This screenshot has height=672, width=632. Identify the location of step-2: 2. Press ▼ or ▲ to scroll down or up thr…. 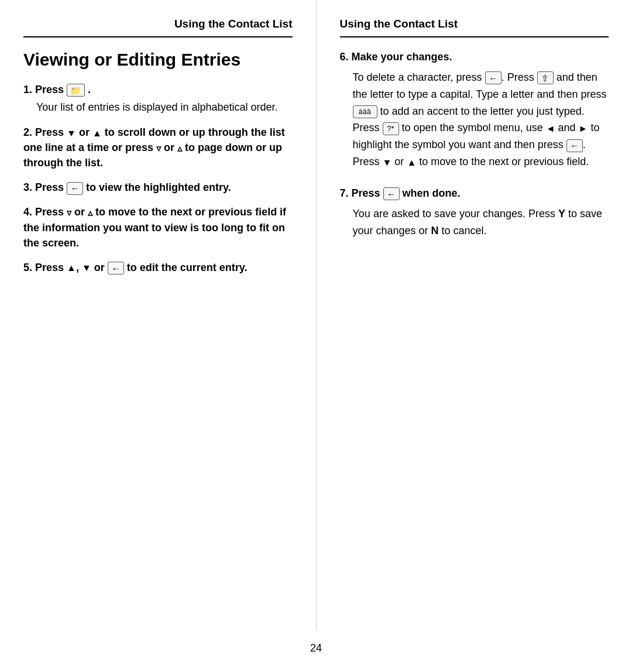
(158, 148).